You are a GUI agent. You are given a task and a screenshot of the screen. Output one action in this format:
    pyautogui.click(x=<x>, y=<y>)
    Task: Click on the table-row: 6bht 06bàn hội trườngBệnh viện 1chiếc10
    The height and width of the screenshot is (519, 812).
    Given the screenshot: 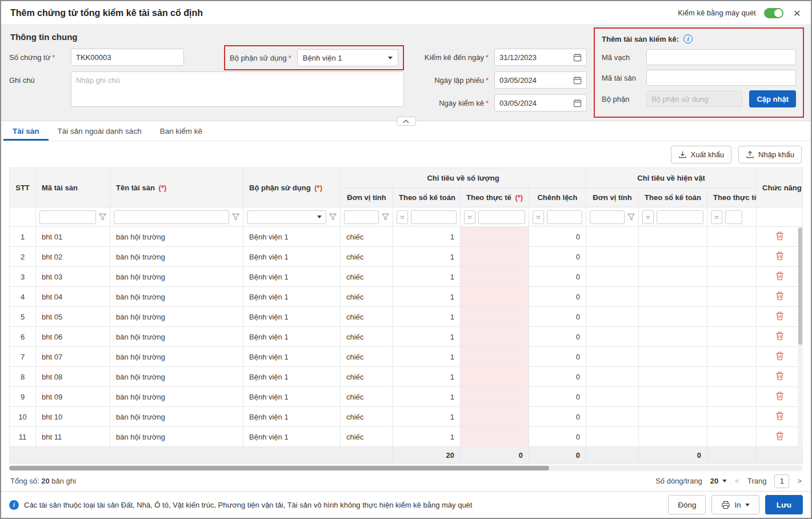 What is the action you would take?
    pyautogui.click(x=406, y=337)
    